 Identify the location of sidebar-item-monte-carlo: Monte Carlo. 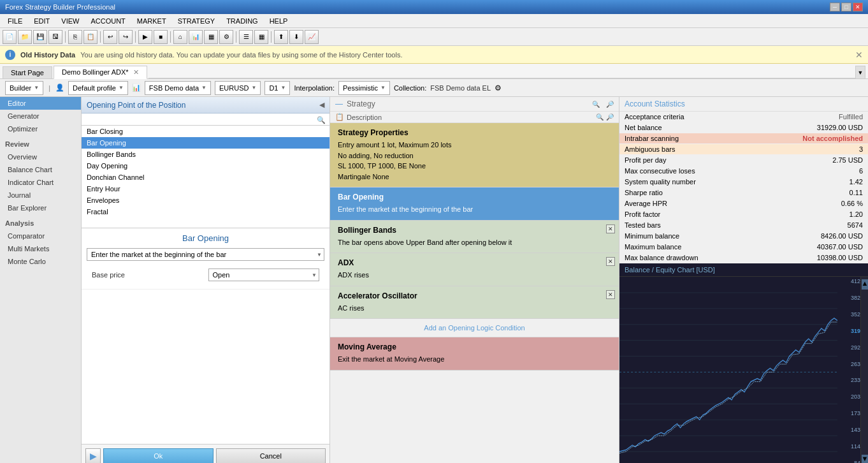
(41, 261).